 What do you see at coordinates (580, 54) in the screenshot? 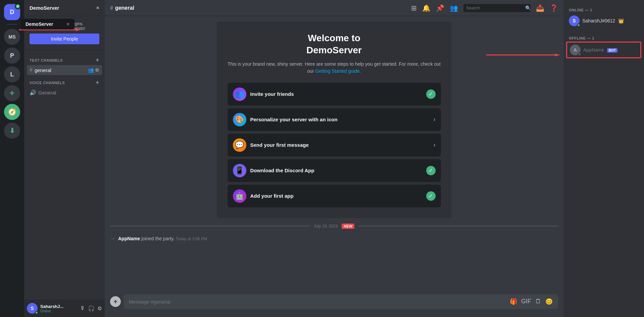
I see `member-status-offline` at bounding box center [580, 54].